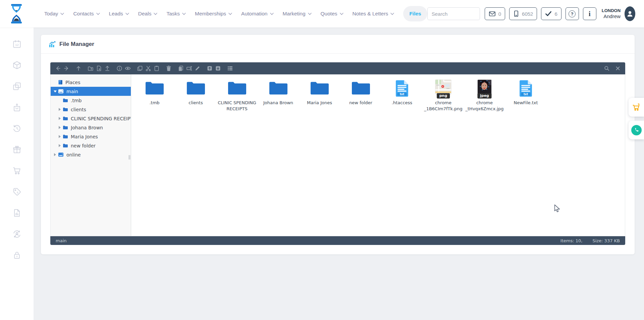  Describe the element at coordinates (590, 14) in the screenshot. I see `info-button: i` at that location.